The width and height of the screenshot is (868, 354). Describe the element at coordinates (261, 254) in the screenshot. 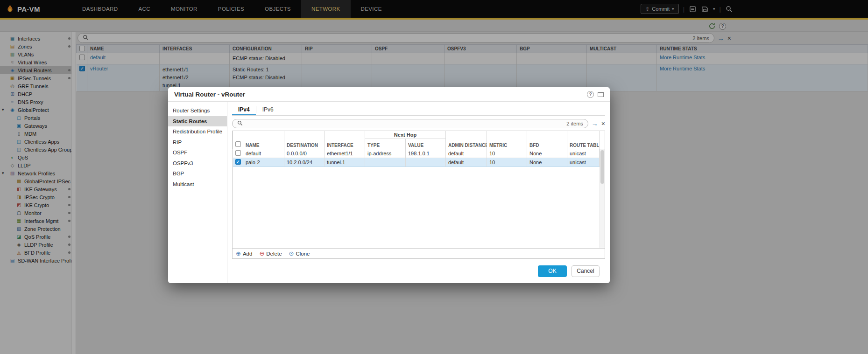

I see `delete-icon: ⊖` at that location.